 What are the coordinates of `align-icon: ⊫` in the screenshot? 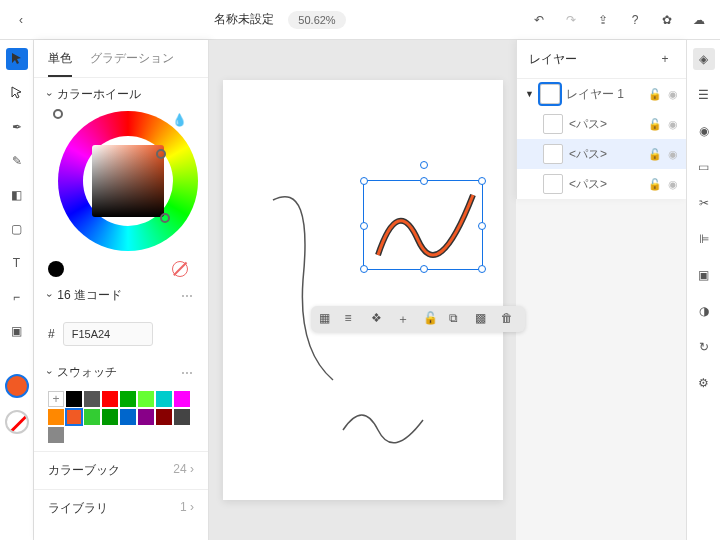 It's located at (704, 239).